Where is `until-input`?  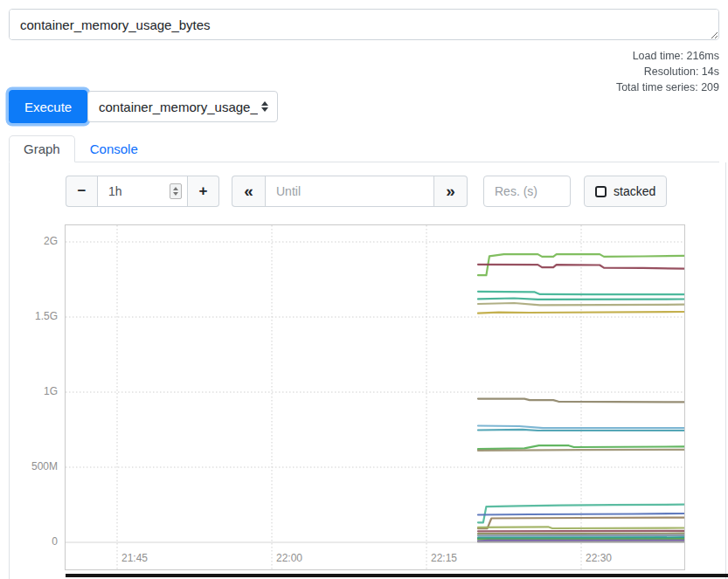
until-input is located at coordinates (350, 191).